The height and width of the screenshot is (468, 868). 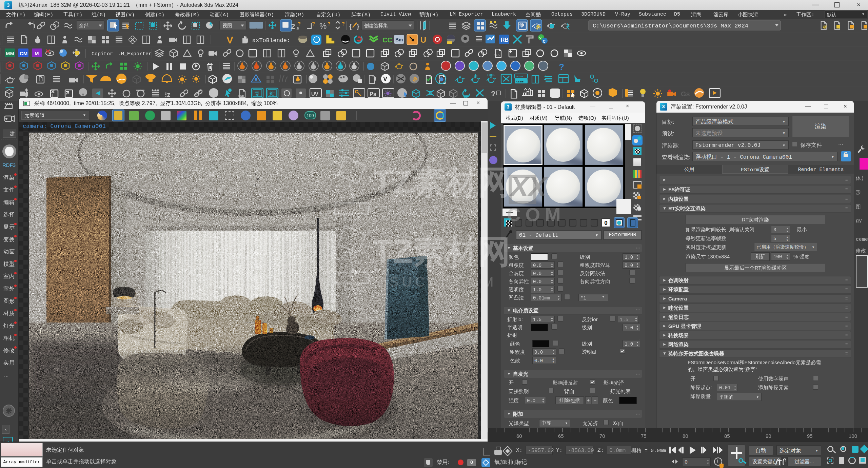 What do you see at coordinates (272, 94) in the screenshot?
I see `svg-text: 粘` at bounding box center [272, 94].